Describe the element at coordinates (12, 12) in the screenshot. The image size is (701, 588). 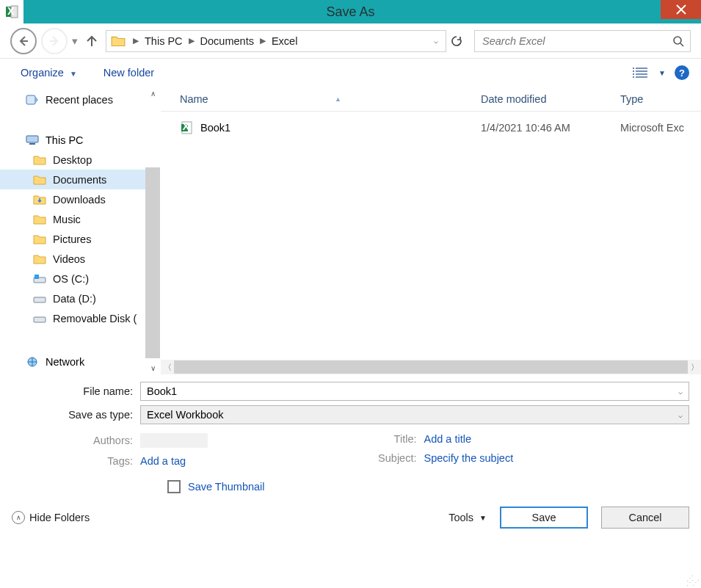
I see `excel-app-icon: X` at that location.